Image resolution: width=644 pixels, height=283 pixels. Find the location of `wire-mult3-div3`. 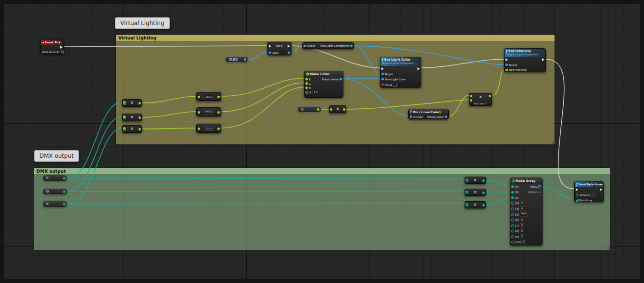

wire-mult3-div3 is located at coordinates (169, 129).